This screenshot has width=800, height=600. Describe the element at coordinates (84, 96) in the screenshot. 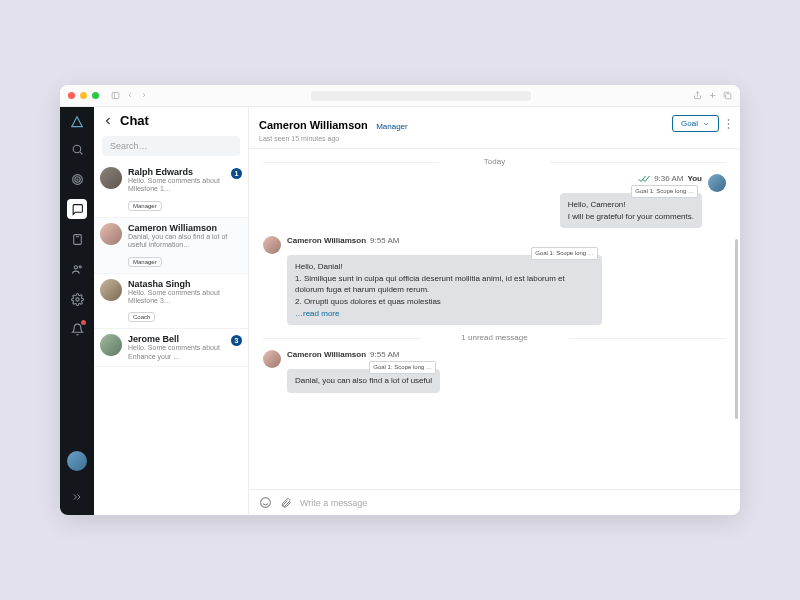

I see `minimize-window-icon` at that location.